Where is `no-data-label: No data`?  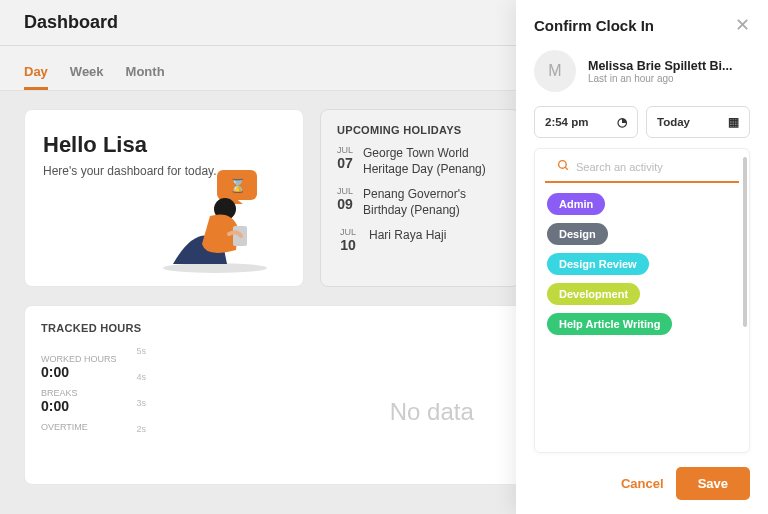
no-data-label: No data is located at coordinates (432, 412).